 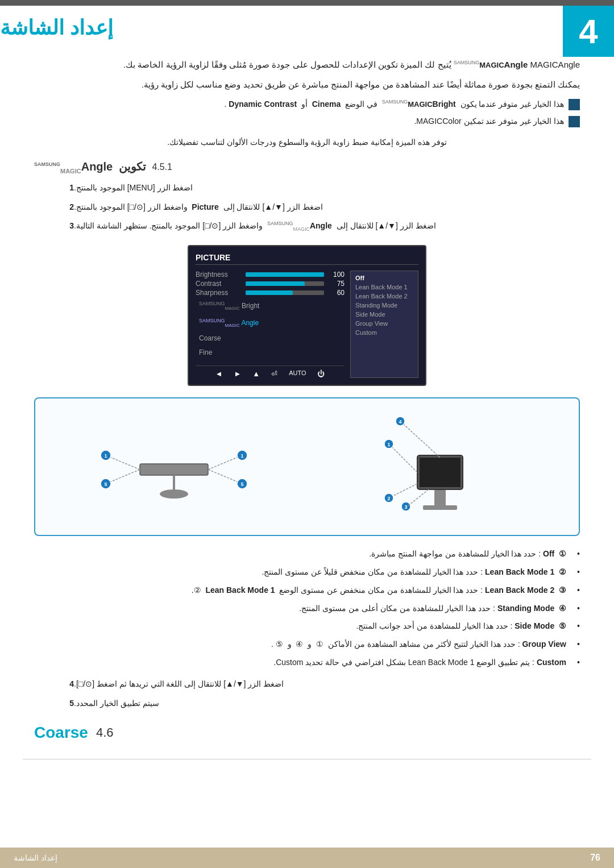 I want to click on mode-standing: • ④ Standing Mode : حدد هذا الخيار للمشا…, so click(x=318, y=609).